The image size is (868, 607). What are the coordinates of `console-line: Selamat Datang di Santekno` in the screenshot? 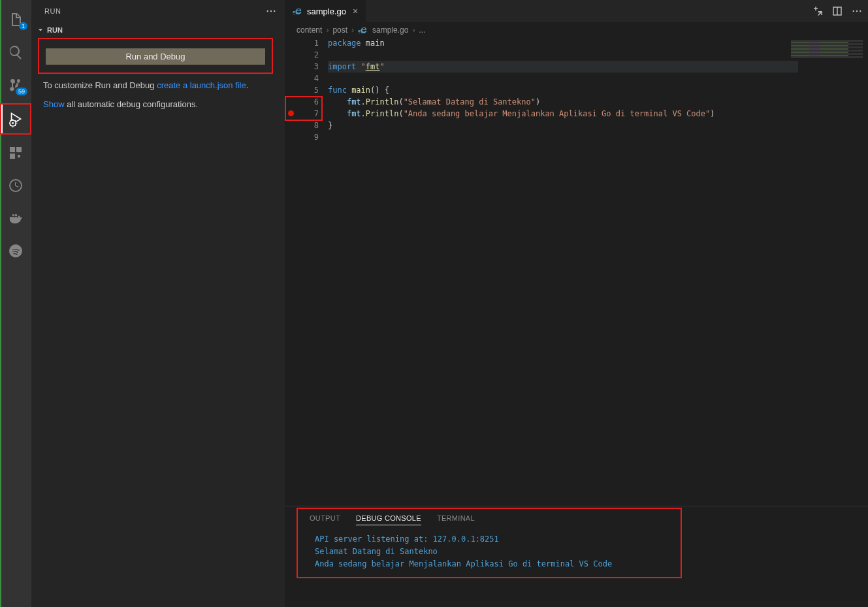 It's located at (585, 551).